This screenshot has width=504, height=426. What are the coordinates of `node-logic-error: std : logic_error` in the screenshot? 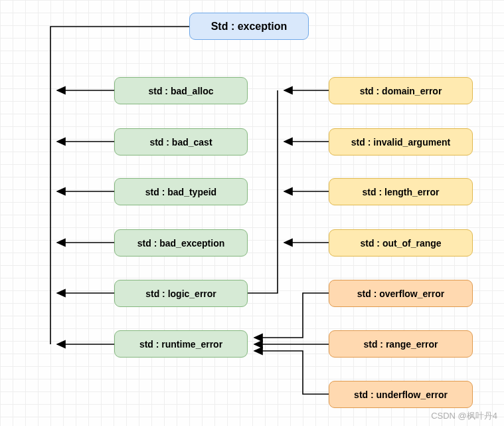 It's located at (181, 294).